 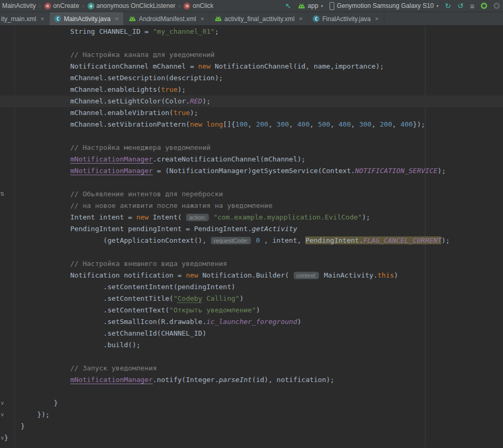 What do you see at coordinates (252, 287) in the screenshot?
I see `code-line: .setContentIntent(pendingIntent)` at bounding box center [252, 287].